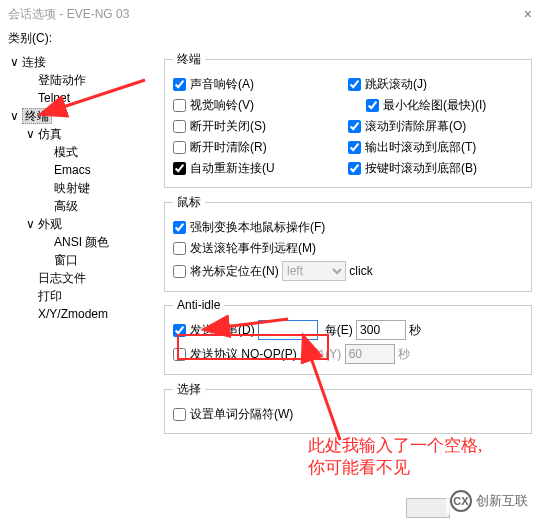  What do you see at coordinates (415, 330) in the screenshot?
I see `lbl-seconds-1: 秒` at bounding box center [415, 330].